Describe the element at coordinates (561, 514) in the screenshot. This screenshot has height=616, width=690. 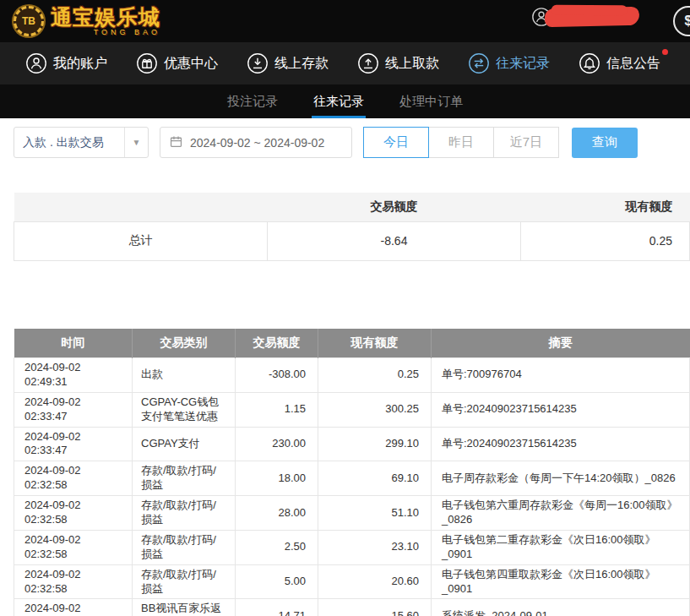
I see `cell-summary: 电子钱包第六重周存款彩金《每周一16:00领取》_0826` at that location.